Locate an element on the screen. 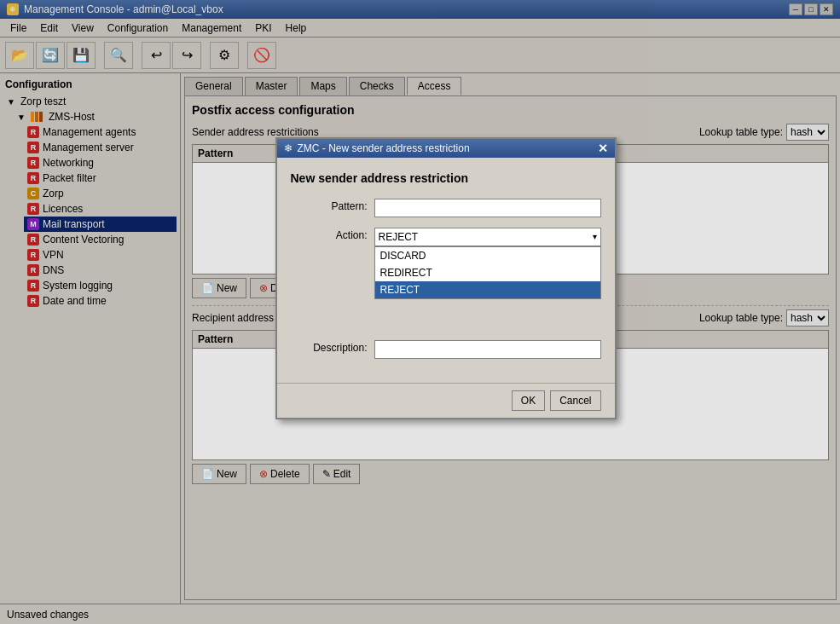 This screenshot has height=624, width=840. modal-heading: New sender address restriction is located at coordinates (446, 178).